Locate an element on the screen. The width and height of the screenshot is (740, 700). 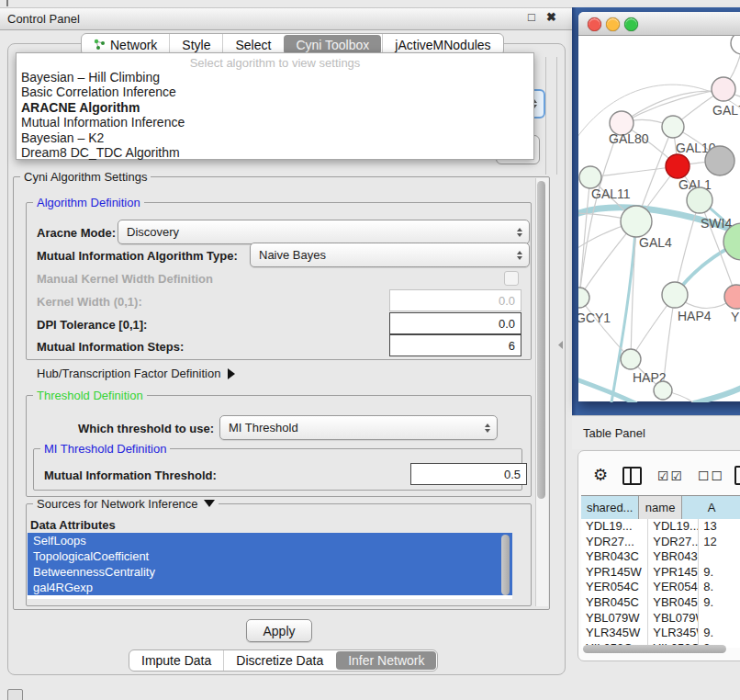
dropdown-item: Bayesian – Hill Climbing is located at coordinates (275, 77).